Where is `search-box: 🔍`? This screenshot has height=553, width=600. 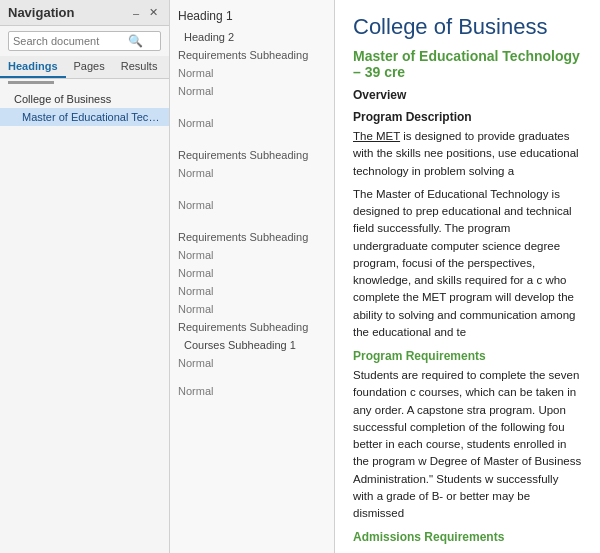
search-box: 🔍 is located at coordinates (84, 41).